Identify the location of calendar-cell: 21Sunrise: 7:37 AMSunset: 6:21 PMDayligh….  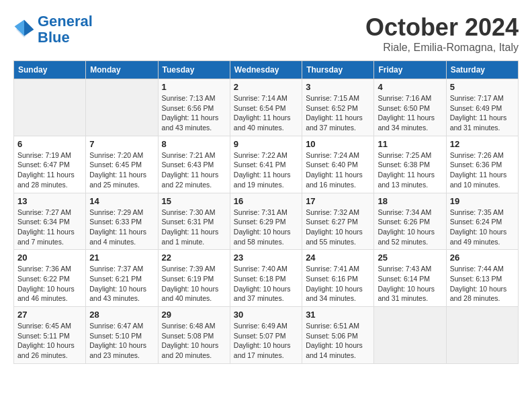
(122, 278).